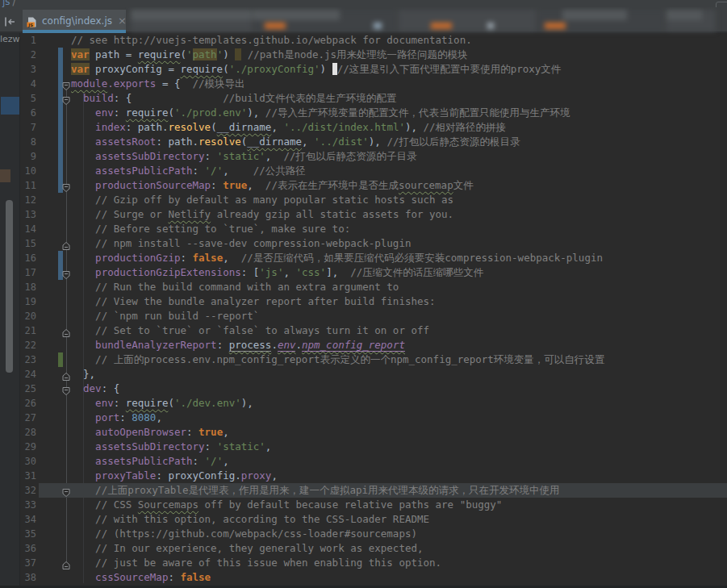  Describe the element at coordinates (374, 113) in the screenshot. I see `code-line: 6 env: require('./prod.env'), //导入生产环境变量…` at that location.